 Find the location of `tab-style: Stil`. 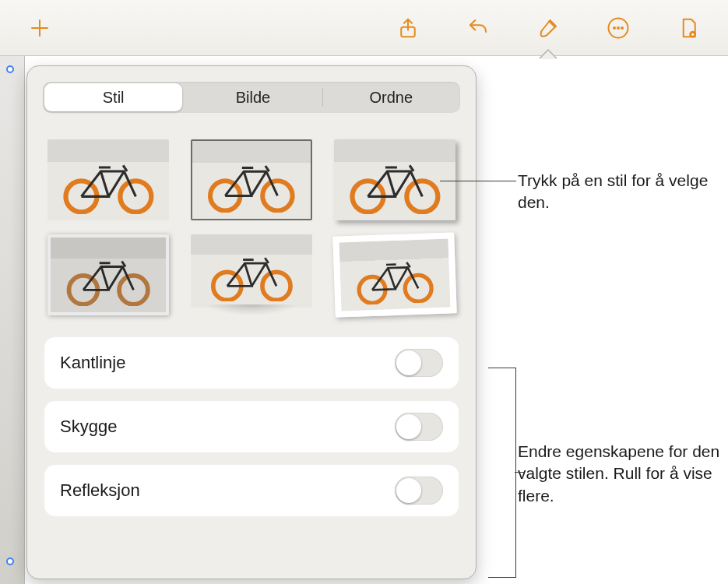

tab-style: Stil is located at coordinates (114, 97).